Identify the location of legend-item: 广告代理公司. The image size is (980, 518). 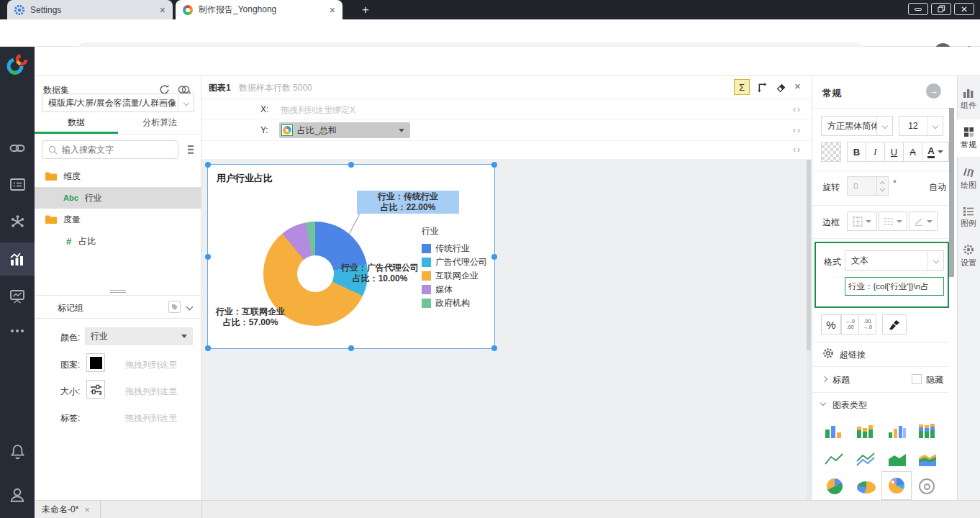
(455, 262).